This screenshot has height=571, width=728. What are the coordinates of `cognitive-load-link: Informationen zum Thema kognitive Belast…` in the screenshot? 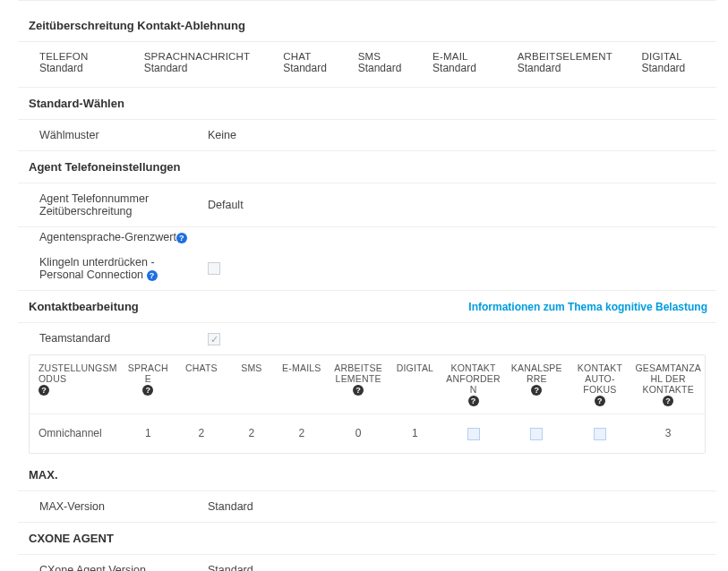 It's located at (587, 307).